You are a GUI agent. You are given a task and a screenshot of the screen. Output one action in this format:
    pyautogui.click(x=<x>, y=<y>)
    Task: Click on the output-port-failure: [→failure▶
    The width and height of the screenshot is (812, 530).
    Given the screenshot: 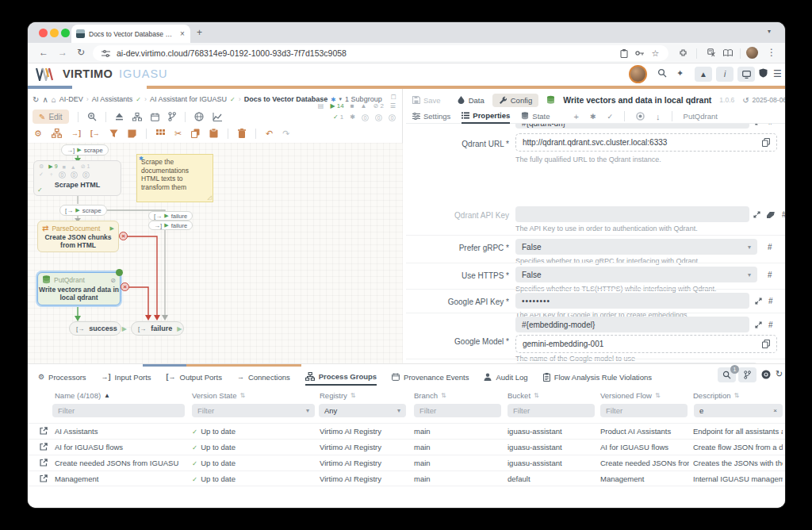 What is the action you would take?
    pyautogui.click(x=157, y=328)
    